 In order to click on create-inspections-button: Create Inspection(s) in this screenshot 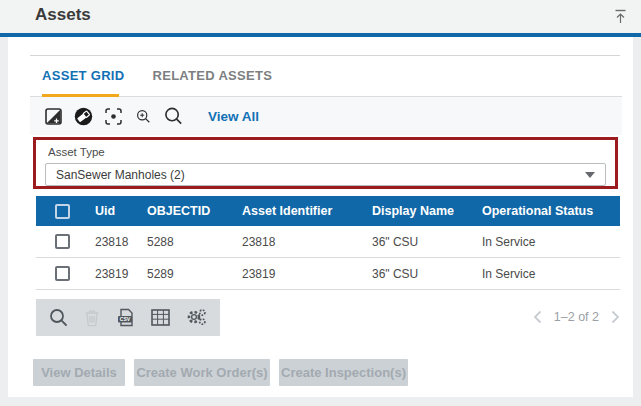, I will do `click(344, 372)`.